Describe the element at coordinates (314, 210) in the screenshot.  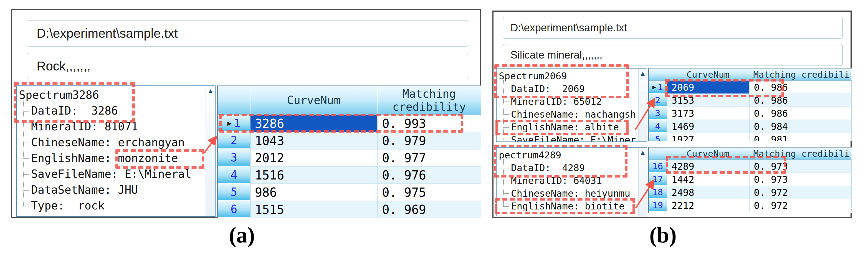
I see `curvenum-cell: 1515` at that location.